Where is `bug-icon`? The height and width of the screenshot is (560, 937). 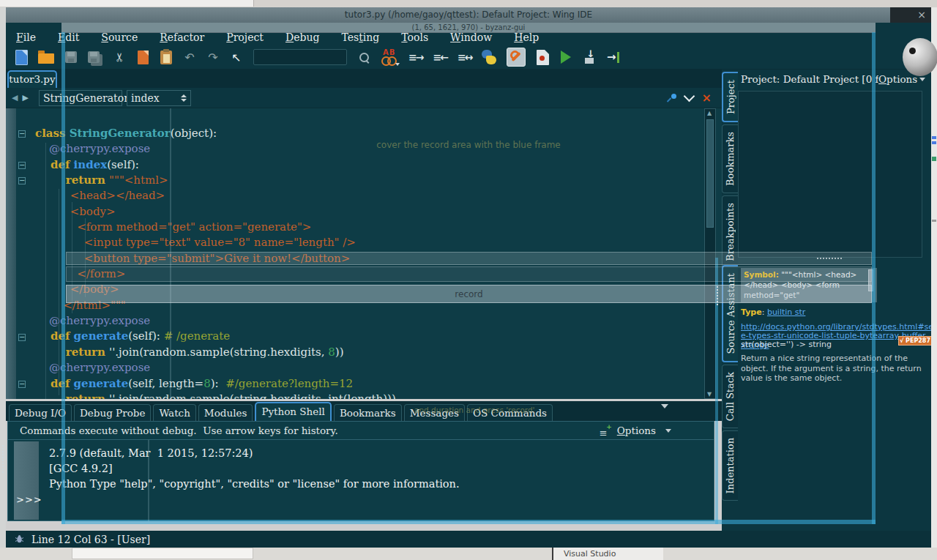
bug-icon is located at coordinates (19, 539).